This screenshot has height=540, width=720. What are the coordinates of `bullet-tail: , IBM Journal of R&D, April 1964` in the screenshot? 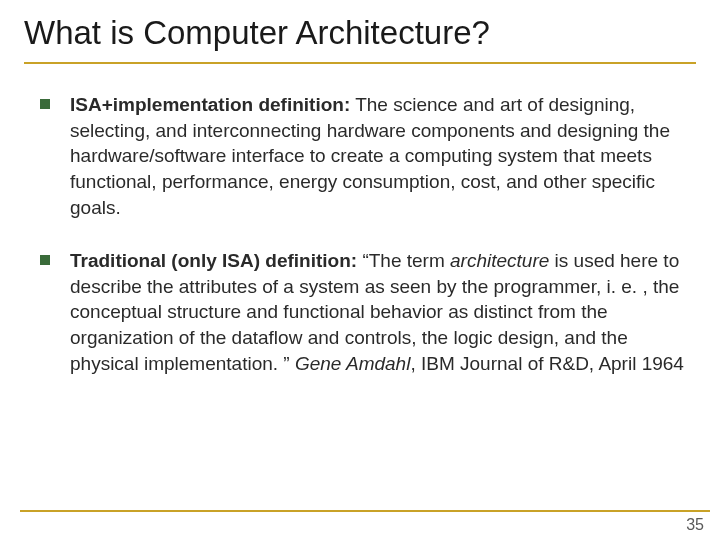 It's located at (547, 364).